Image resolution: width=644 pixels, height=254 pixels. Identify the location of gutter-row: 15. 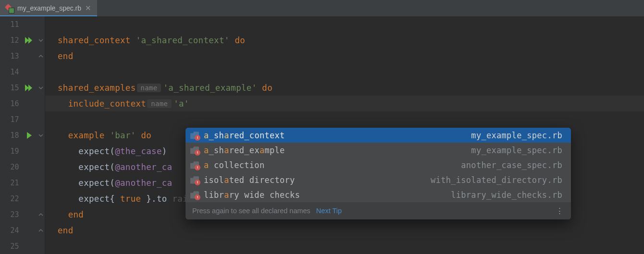
(22, 87).